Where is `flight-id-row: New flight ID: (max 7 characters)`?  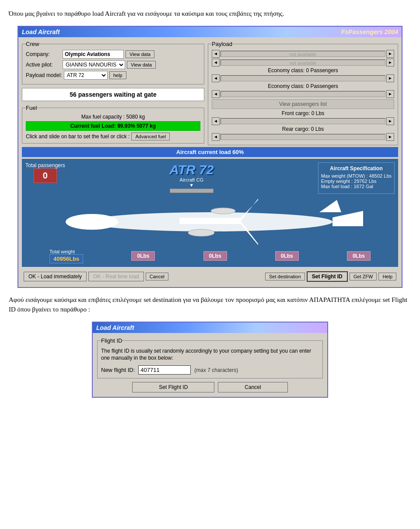 flight-id-row: New flight ID: (max 7 characters) is located at coordinates (210, 370).